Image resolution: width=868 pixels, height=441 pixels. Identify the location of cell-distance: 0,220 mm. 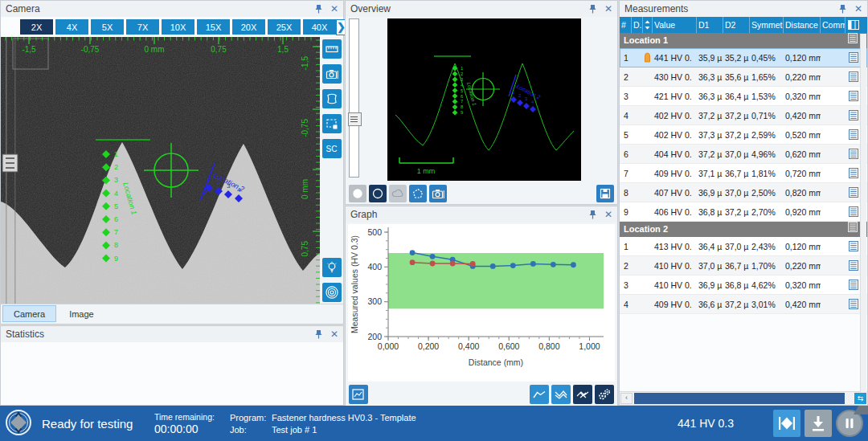
(802, 266).